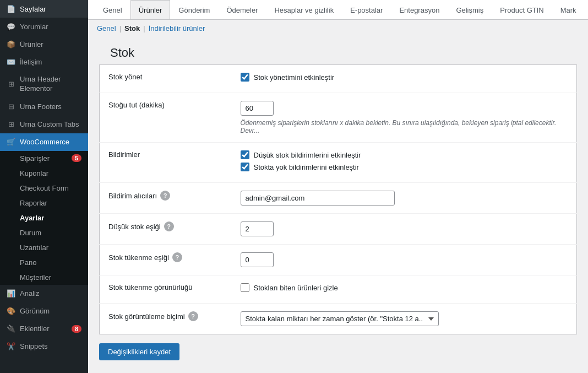 The height and width of the screenshot is (373, 588). What do you see at coordinates (150, 288) in the screenshot?
I see `stok-tukenme-gorunurlugu-label: Stok tükenme görünürlüğü` at bounding box center [150, 288].